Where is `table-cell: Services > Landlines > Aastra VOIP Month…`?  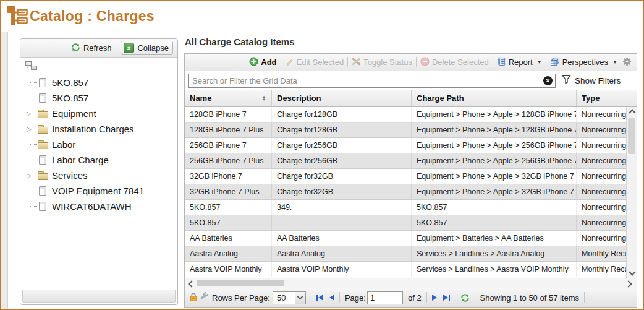
table-cell: Services > Landlines > Aastra VOIP Month… is located at coordinates (494, 269).